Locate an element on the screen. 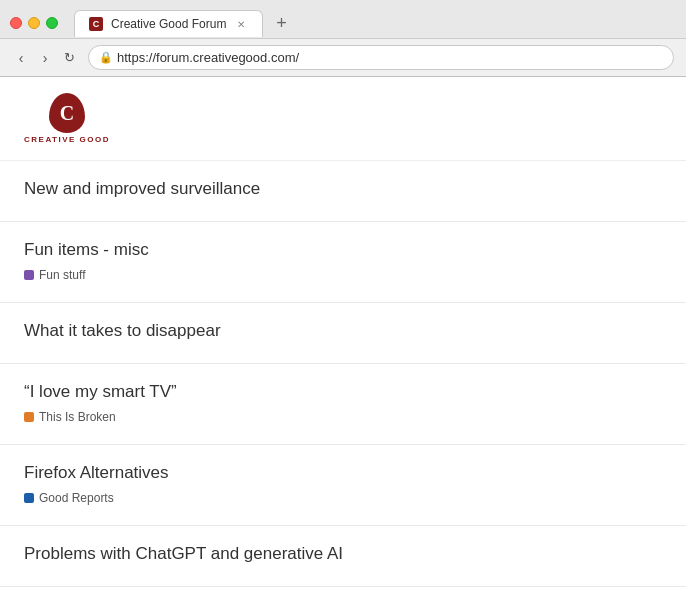 Image resolution: width=686 pixels, height=602 pixels. nav-buttons: ‹ › ↻ is located at coordinates (45, 58).